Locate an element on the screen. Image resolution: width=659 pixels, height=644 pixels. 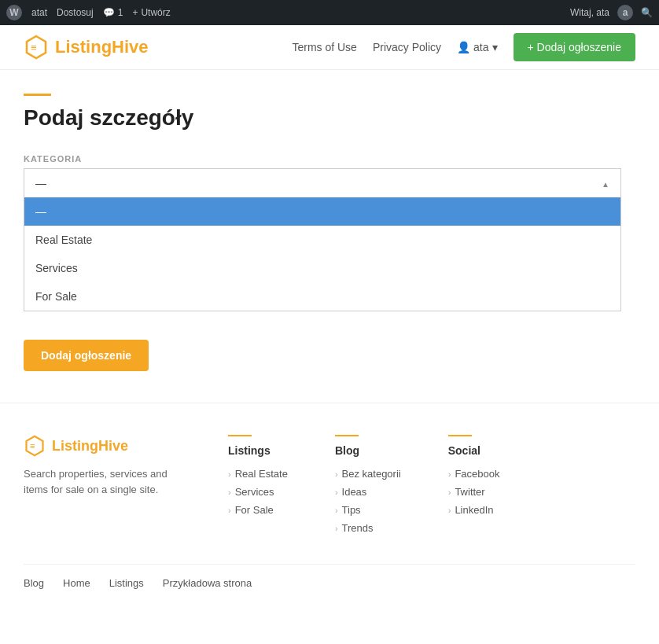
dropdown-trigger: — is located at coordinates (322, 182).